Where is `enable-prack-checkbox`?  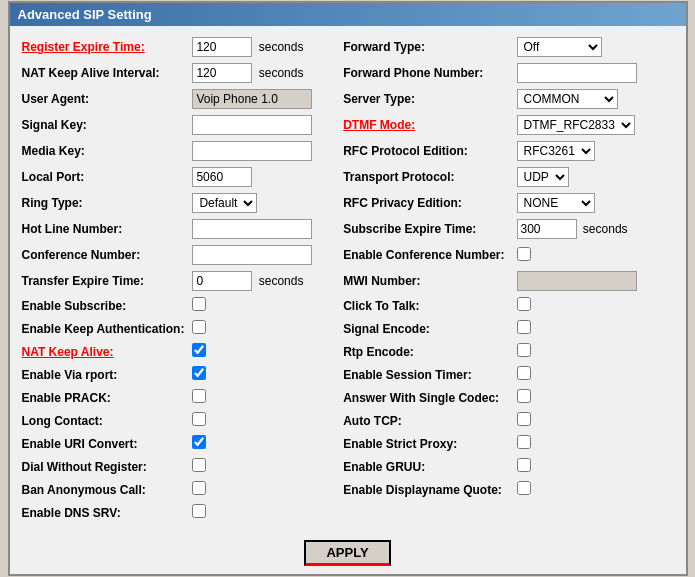
enable-prack-checkbox is located at coordinates (199, 396).